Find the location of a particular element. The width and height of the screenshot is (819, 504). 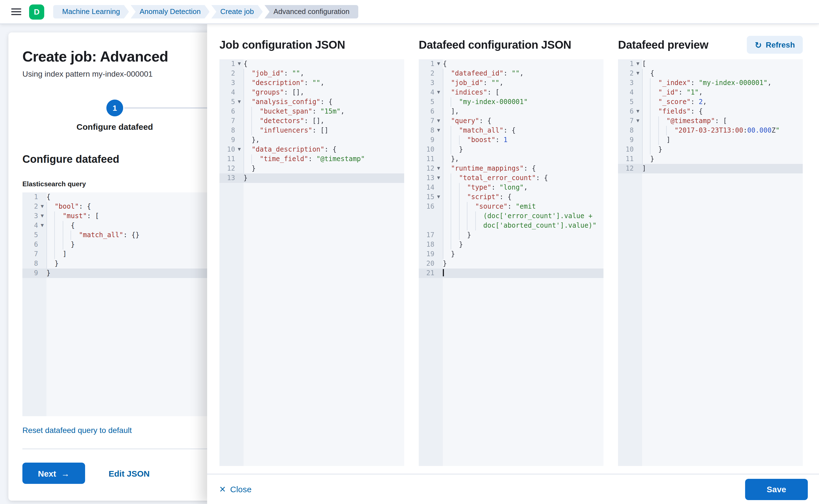

code-line: 9} is located at coordinates (122, 273).